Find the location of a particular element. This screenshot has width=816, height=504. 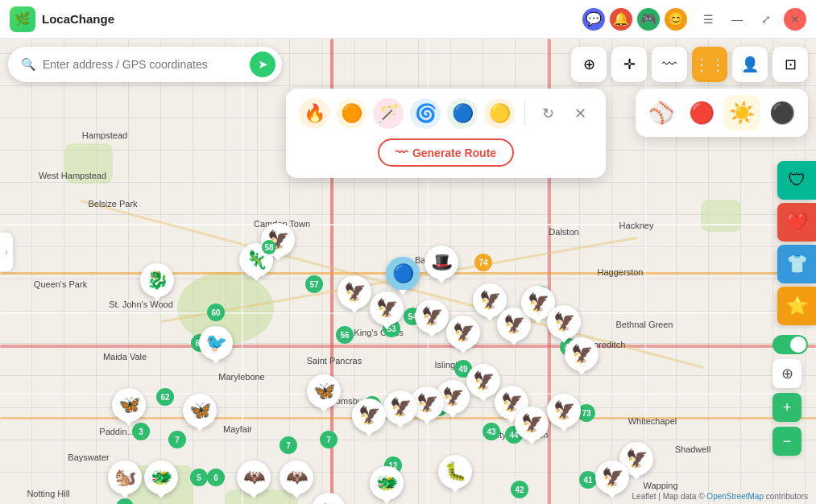

close-button: ✕ is located at coordinates (795, 19).